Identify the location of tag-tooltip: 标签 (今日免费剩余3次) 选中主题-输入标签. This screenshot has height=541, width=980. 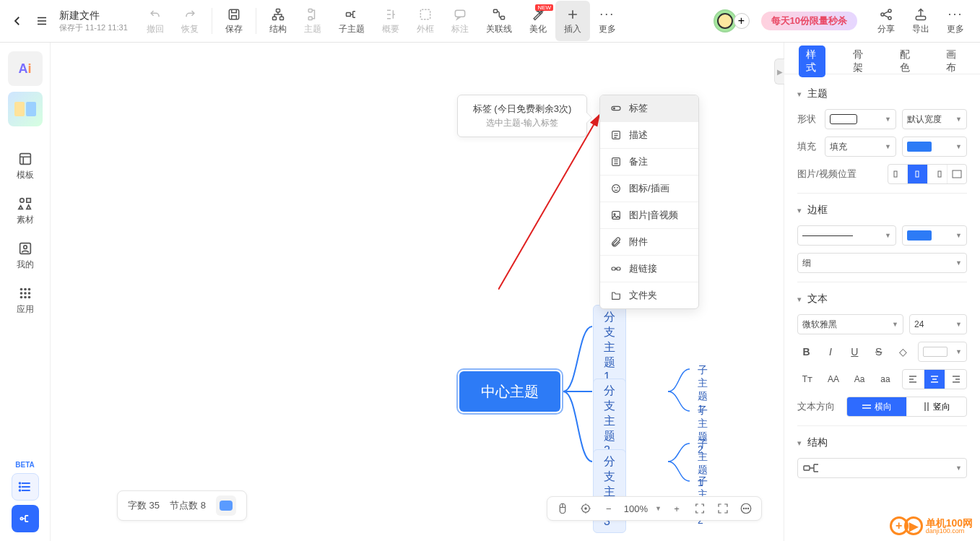
(522, 116).